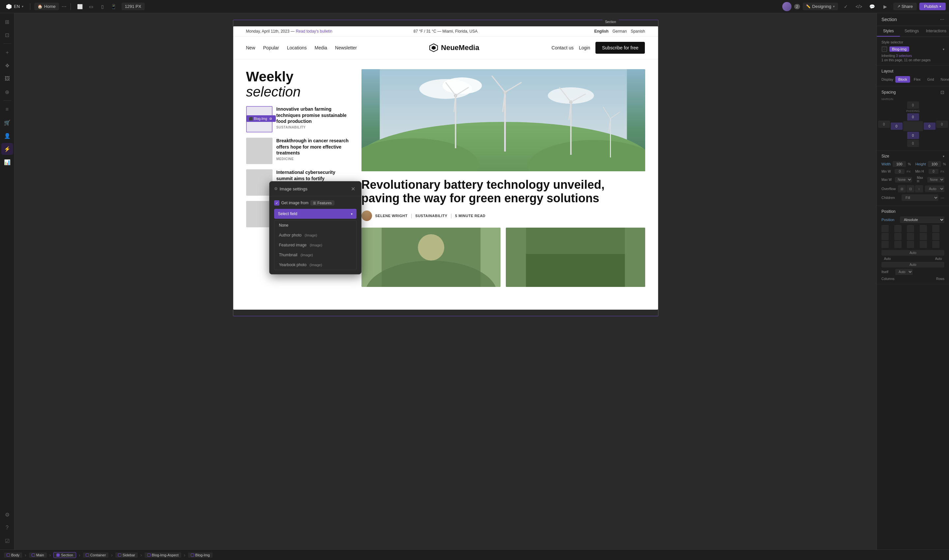 The height and width of the screenshot is (560, 949). Describe the element at coordinates (321, 48) in the screenshot. I see `nav-media: Media` at that location.